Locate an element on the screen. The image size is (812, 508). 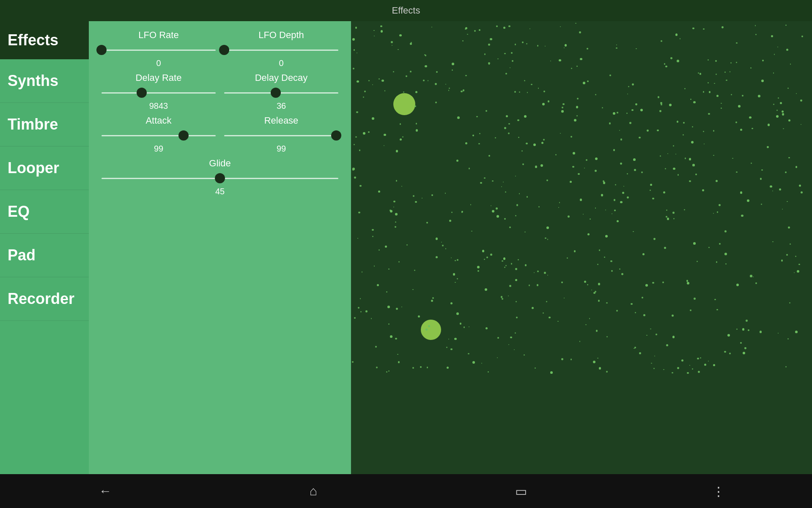
sidebar-item-timbre: Timbre is located at coordinates (44, 124).